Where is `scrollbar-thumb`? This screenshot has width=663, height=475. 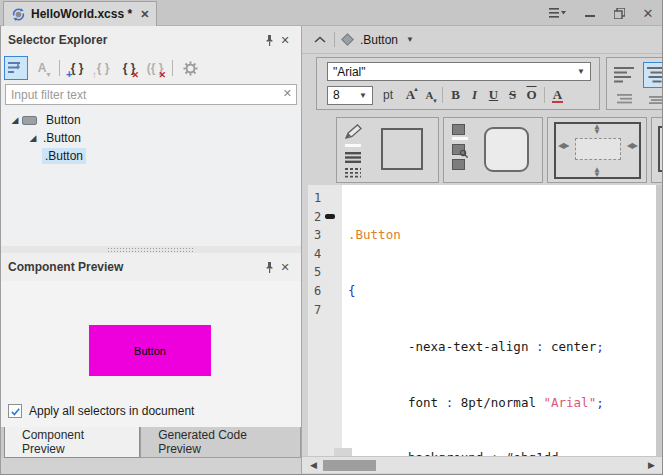
scrollbar-thumb is located at coordinates (350, 466).